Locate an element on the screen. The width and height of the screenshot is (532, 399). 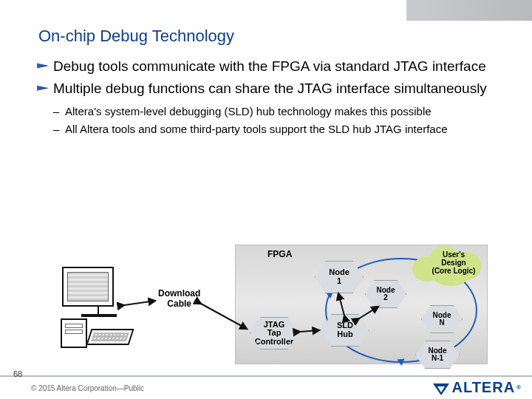
sub-bullets: Altera's system-level debugging (SLD) hu… is located at coordinates (275, 121).